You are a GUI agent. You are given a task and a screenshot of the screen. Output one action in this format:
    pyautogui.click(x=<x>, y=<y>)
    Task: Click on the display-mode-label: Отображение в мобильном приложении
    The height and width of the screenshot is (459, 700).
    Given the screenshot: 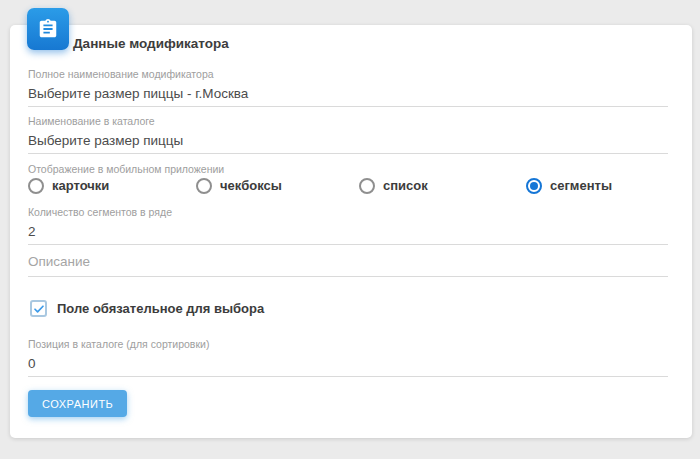 What is the action you would take?
    pyautogui.click(x=126, y=169)
    